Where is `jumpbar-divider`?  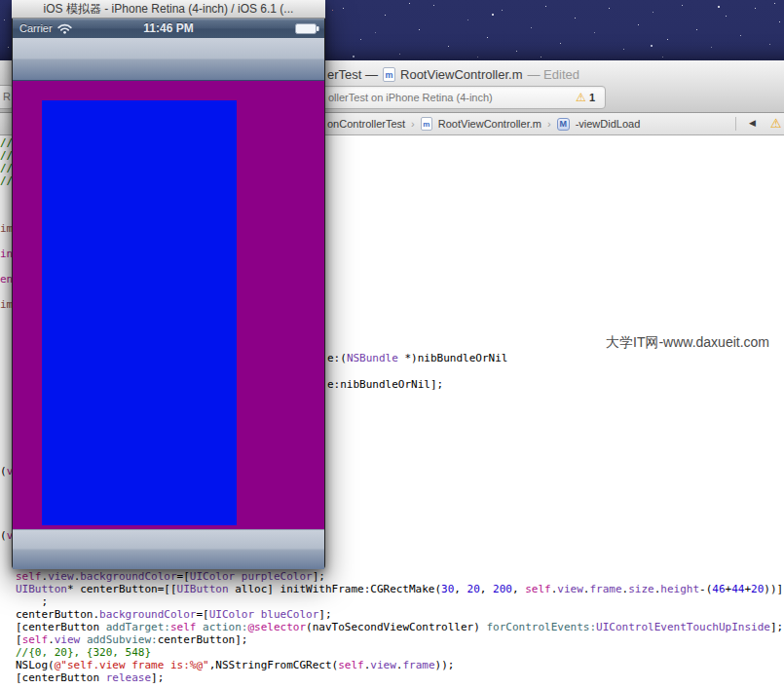
jumpbar-divider is located at coordinates (736, 124).